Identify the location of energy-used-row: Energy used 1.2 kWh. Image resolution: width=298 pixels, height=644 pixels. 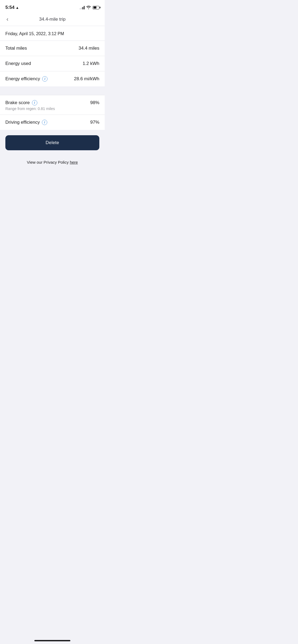
(52, 63).